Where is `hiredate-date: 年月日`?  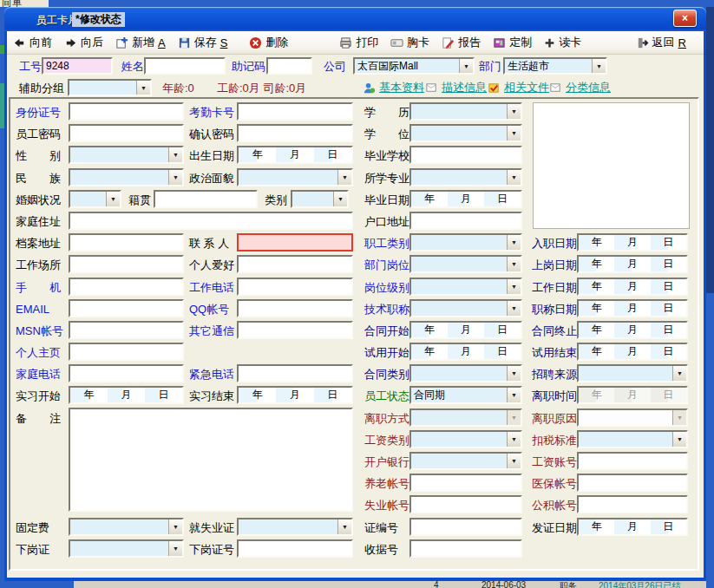
hiredate-date: 年月日 is located at coordinates (632, 243).